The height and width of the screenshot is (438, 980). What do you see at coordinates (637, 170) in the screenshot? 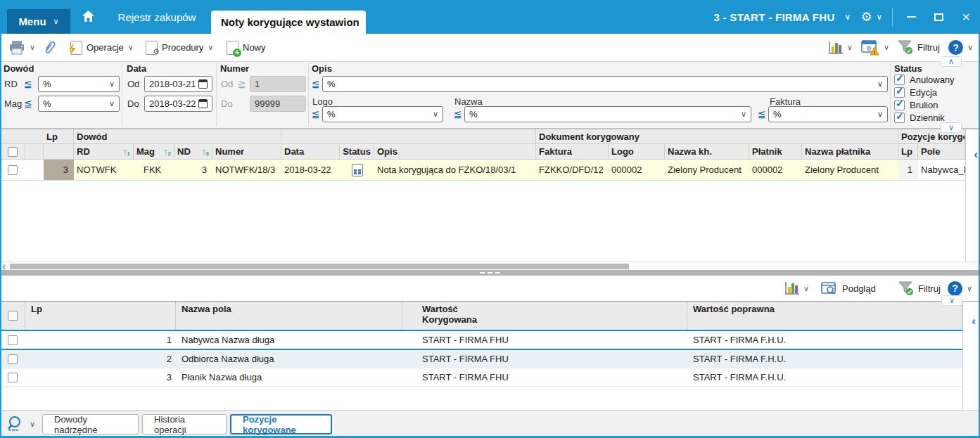
I see `cell-logo: 000002` at bounding box center [637, 170].